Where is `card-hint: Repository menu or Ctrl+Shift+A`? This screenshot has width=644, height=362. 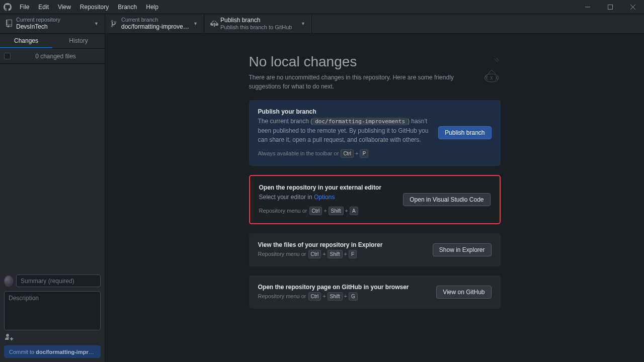 card-hint: Repository menu or Ctrl+Shift+A is located at coordinates (327, 211).